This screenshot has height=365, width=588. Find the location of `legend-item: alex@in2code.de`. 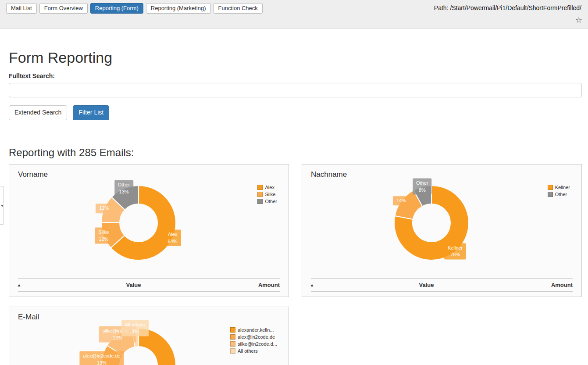

legend-item: alex@in2code.de is located at coordinates (253, 337).